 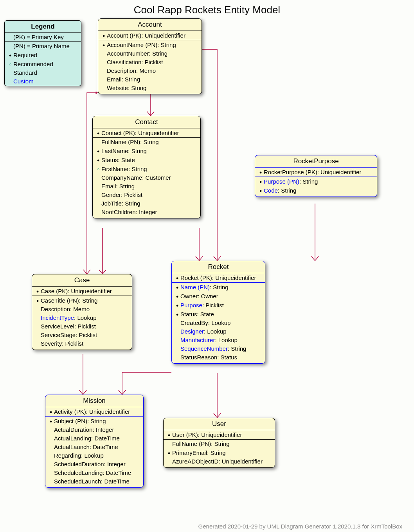 What do you see at coordinates (146, 212) in the screenshot?
I see `entity-attribute: NoofChildren: Integer` at bounding box center [146, 212].